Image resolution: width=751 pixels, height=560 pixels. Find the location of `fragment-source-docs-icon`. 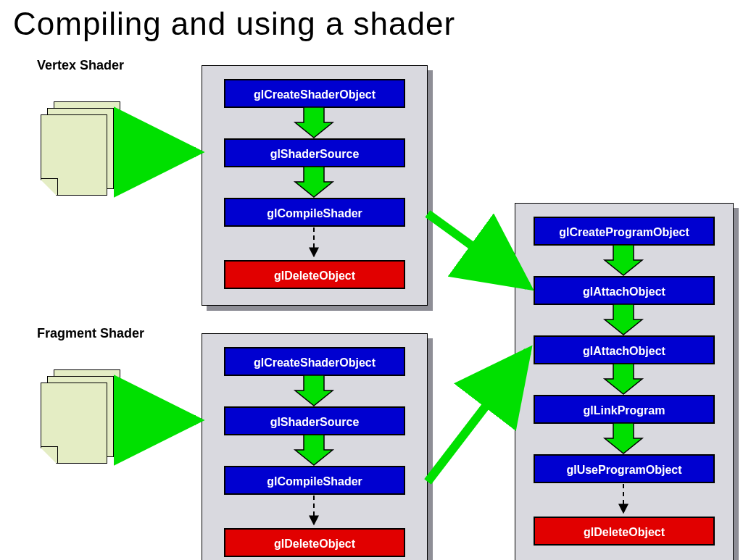

fragment-source-docs-icon is located at coordinates (80, 417).